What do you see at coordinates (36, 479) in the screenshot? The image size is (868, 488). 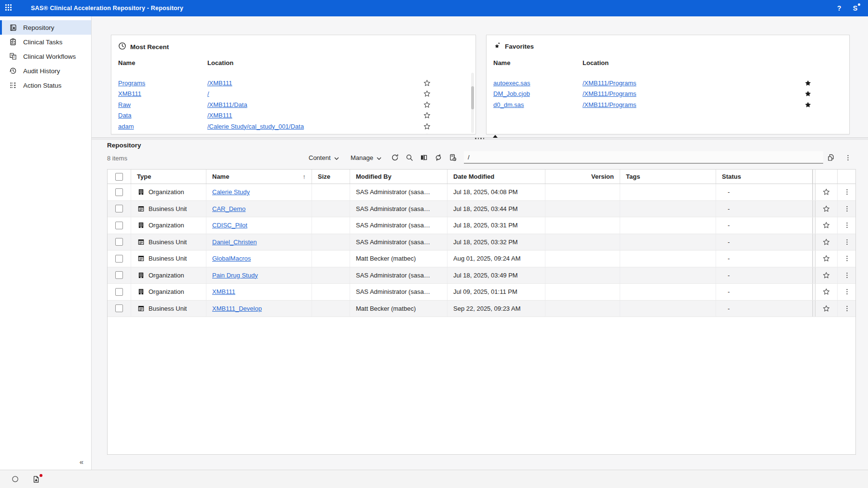 I see `log-warning-icon` at bounding box center [36, 479].